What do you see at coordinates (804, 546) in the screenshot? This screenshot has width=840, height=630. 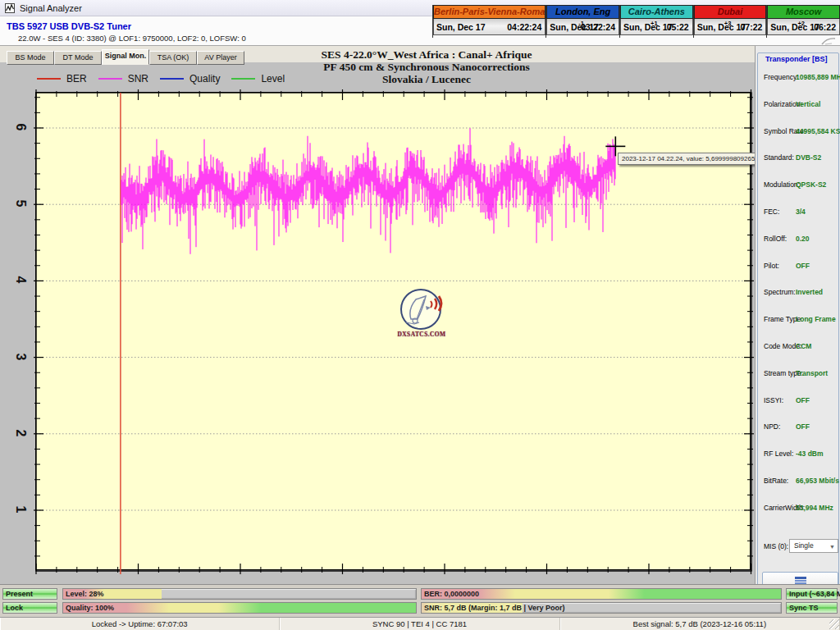 I see `mis-selected-value: Single` at bounding box center [804, 546].